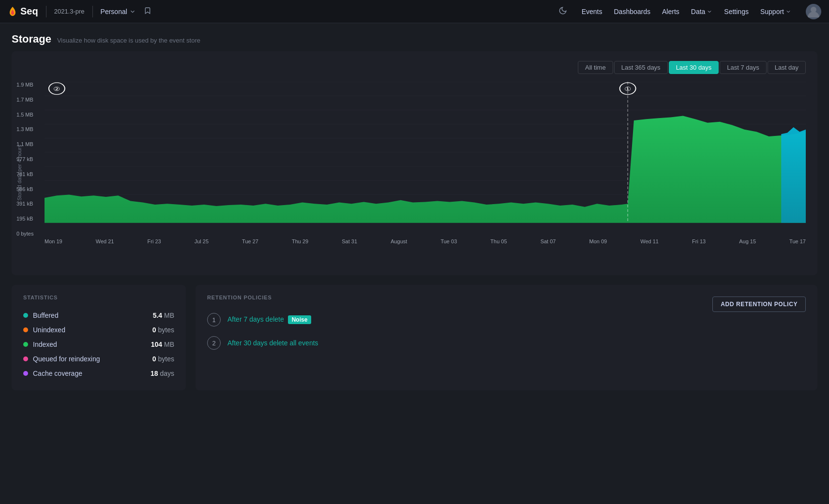 The width and height of the screenshot is (829, 504). I want to click on y-tick-7: 586 kB, so click(25, 189).